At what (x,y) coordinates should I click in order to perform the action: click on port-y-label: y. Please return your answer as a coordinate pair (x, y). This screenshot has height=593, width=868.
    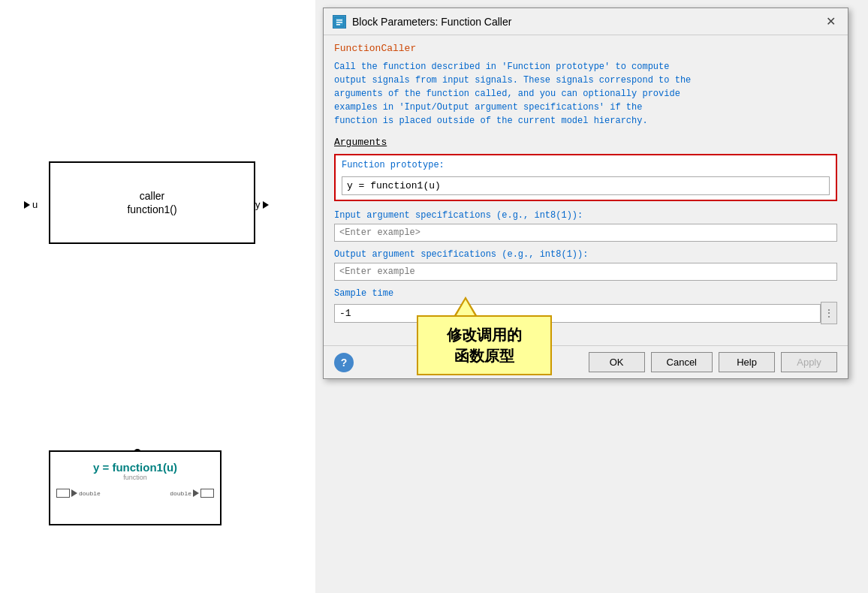
    Looking at the image, I should click on (258, 204).